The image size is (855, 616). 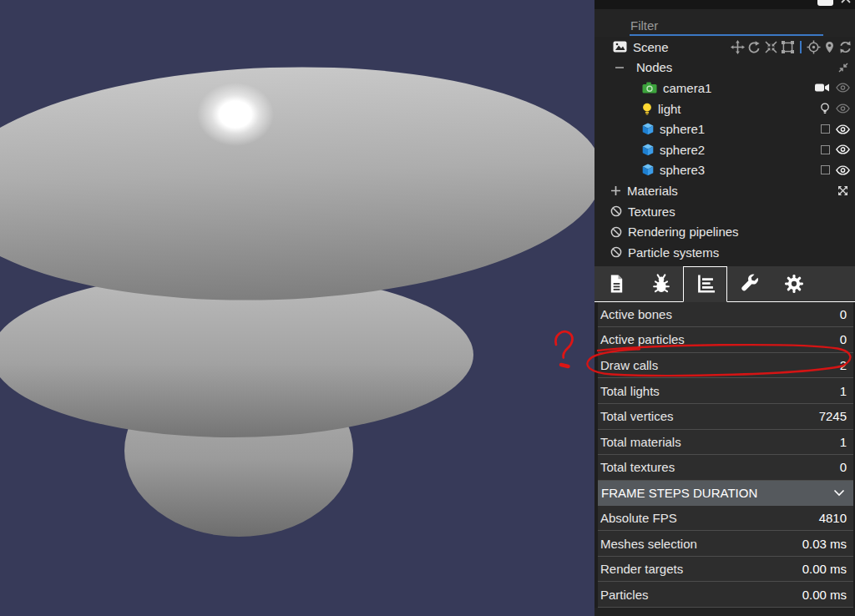 I want to click on tab-debug, so click(x=661, y=284).